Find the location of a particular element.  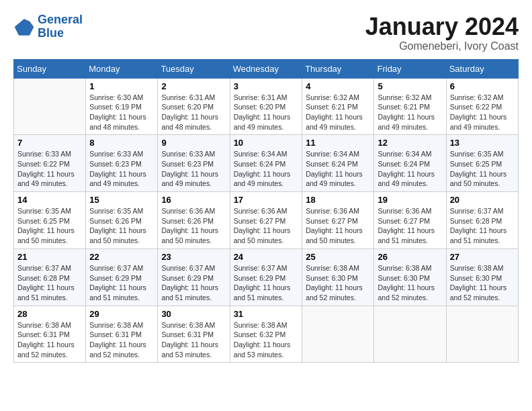

calendar-cell: 8Sunrise: 6:33 AMSunset: 6:23 PMDaylight… is located at coordinates (122, 164).